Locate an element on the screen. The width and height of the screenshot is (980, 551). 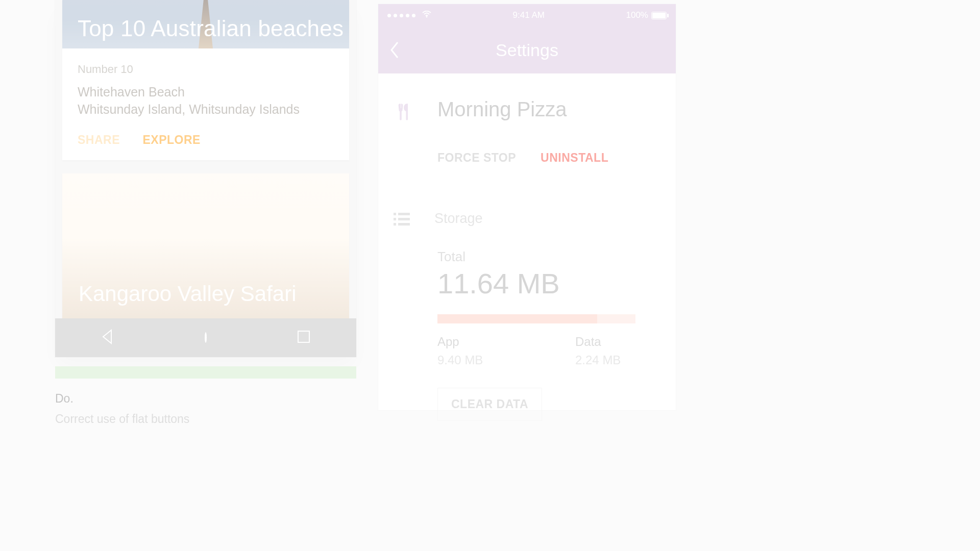
data-label: Data is located at coordinates (605, 342).